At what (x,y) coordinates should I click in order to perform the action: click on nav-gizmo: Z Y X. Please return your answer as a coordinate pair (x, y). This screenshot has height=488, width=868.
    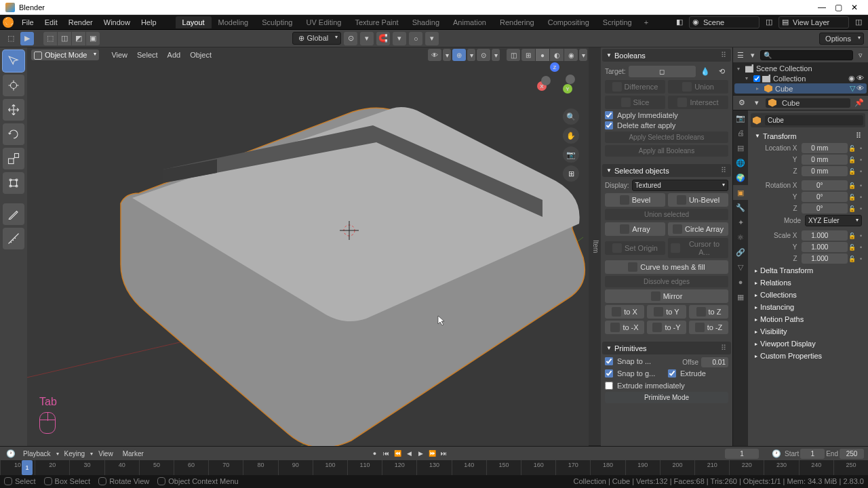
    Looking at the image, I should click on (555, 83).